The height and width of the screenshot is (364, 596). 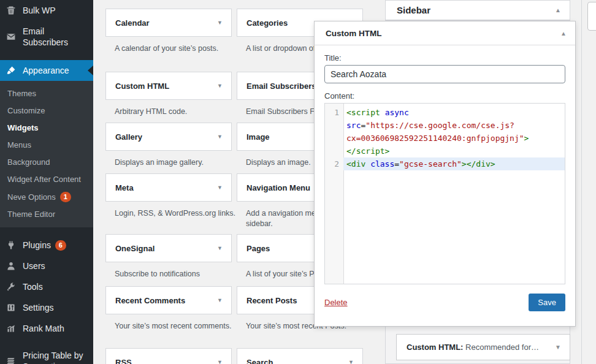 I want to click on sidebar-item-label: Pricing Table by Supsystic, so click(x=55, y=357).